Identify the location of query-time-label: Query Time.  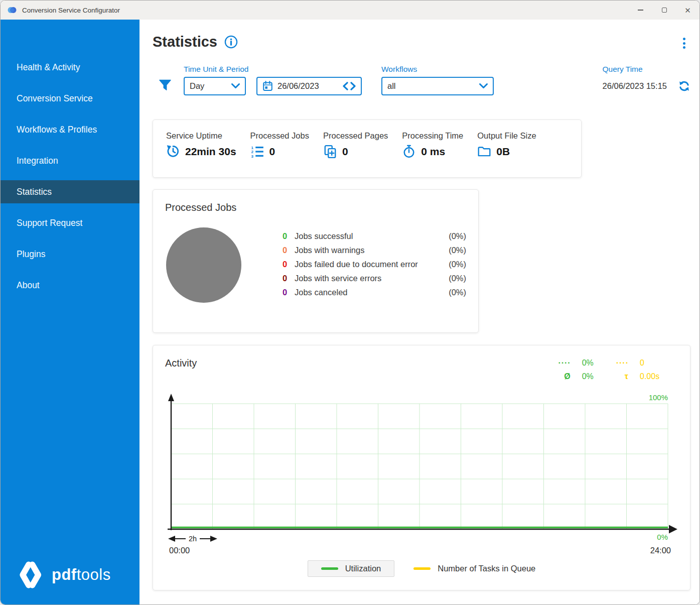
(646, 69).